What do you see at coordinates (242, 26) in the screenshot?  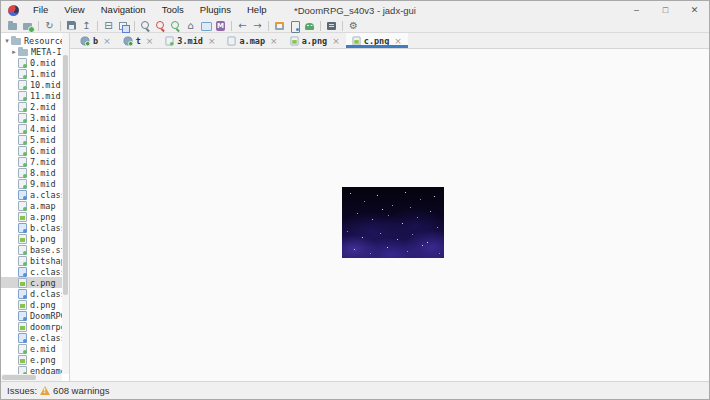 I see `back-icon: ←` at bounding box center [242, 26].